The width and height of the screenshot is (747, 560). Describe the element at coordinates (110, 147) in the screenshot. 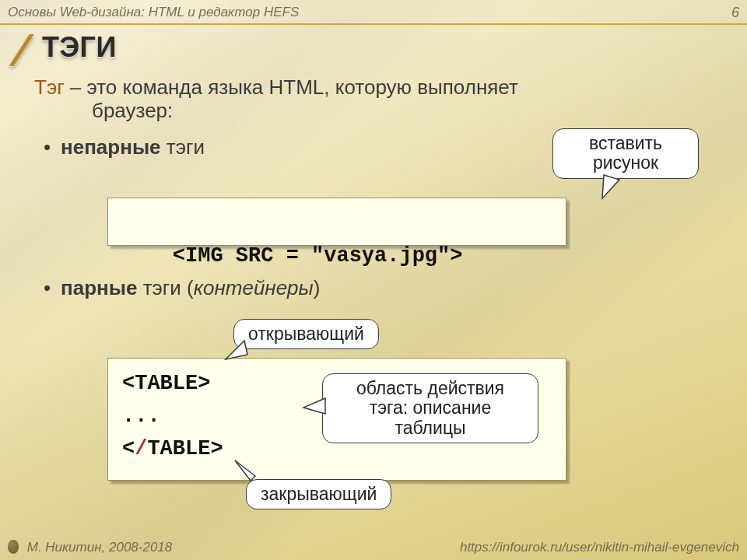

I see `bullet-unpaired-bold: непарные` at that location.